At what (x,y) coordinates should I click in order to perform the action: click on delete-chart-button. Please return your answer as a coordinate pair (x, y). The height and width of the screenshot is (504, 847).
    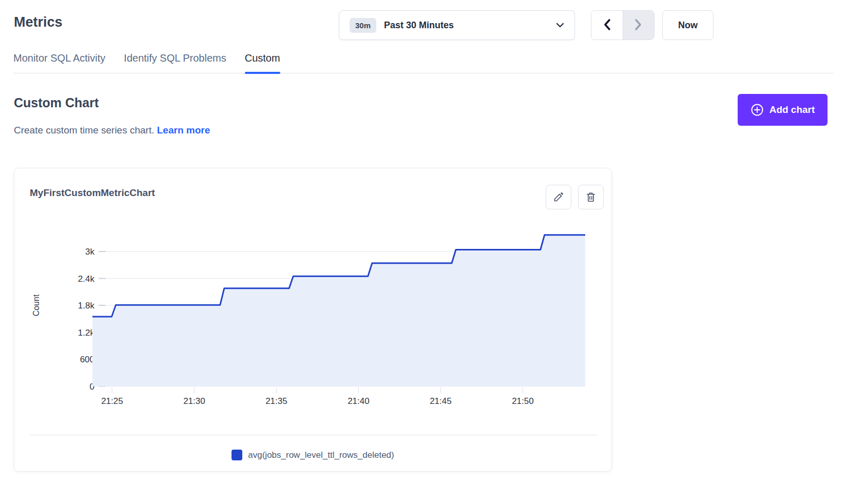
    Looking at the image, I should click on (591, 197).